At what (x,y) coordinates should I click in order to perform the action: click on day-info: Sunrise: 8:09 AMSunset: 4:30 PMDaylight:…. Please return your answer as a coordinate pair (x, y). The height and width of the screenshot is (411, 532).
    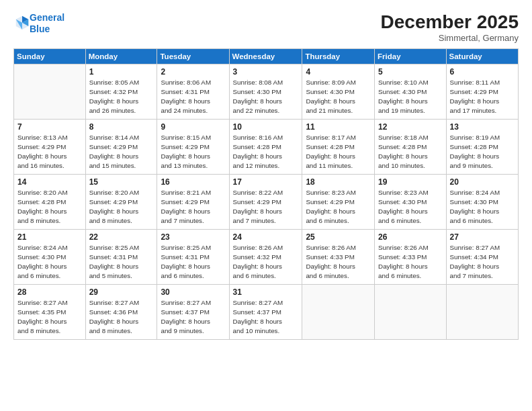
    Looking at the image, I should click on (339, 97).